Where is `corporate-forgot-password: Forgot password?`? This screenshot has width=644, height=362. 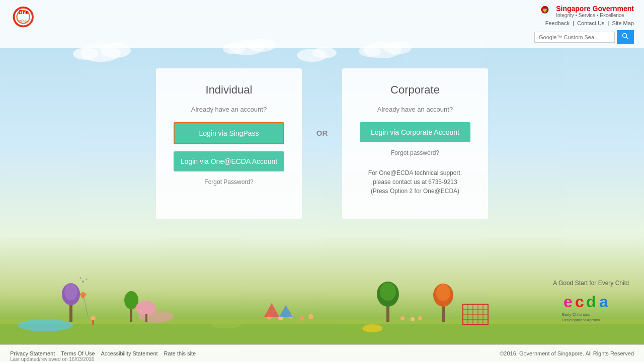 corporate-forgot-password: Forgot password? is located at coordinates (415, 153).